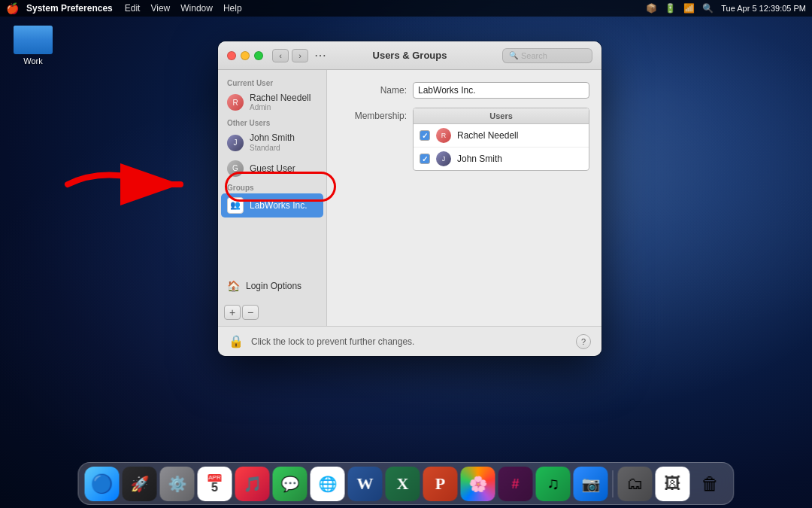 This screenshot has height=508, width=812. What do you see at coordinates (673, 484) in the screenshot?
I see `dock-item-preview: 🖼` at bounding box center [673, 484].